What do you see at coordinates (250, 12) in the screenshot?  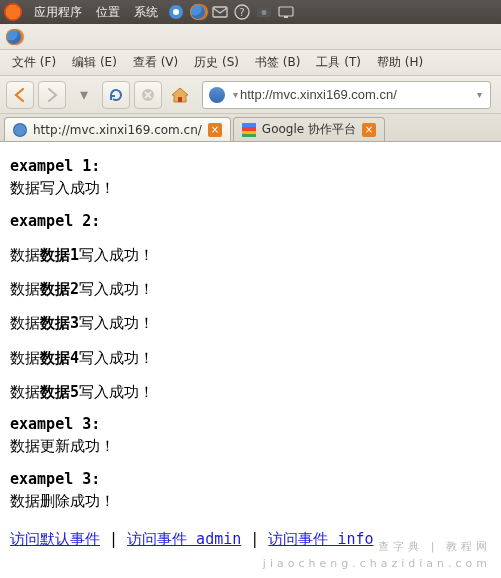 I see `os-top-bar: 应用程序 位置 系统 ?` at bounding box center [250, 12].